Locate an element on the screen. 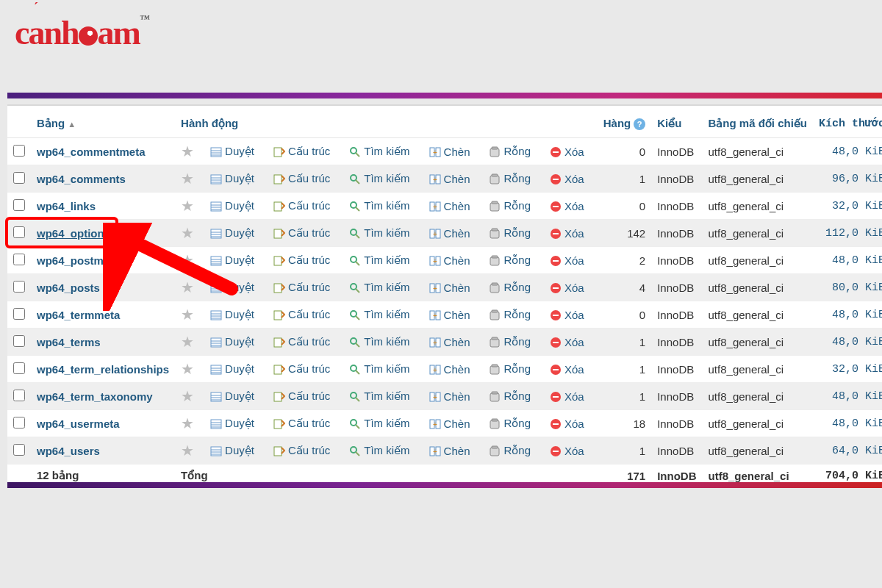 The width and height of the screenshot is (882, 588). table-name-link: wp64_posts is located at coordinates (68, 288).